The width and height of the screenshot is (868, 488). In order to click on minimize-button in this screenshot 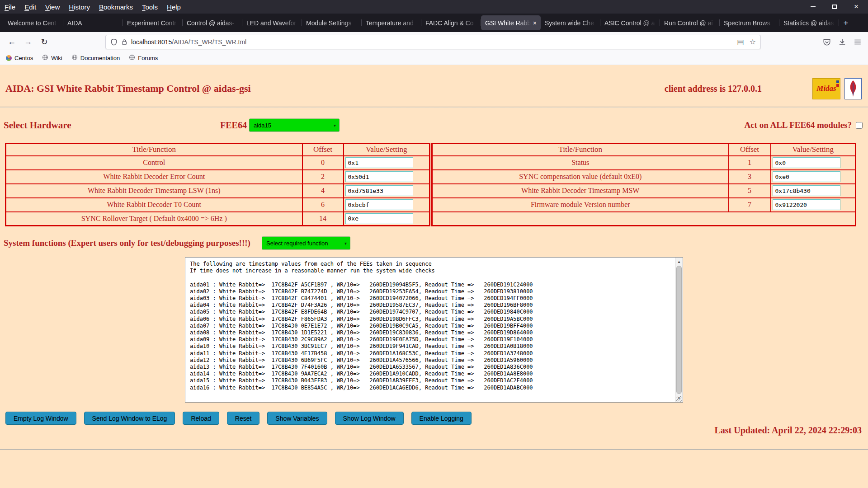, I will do `click(813, 7)`.